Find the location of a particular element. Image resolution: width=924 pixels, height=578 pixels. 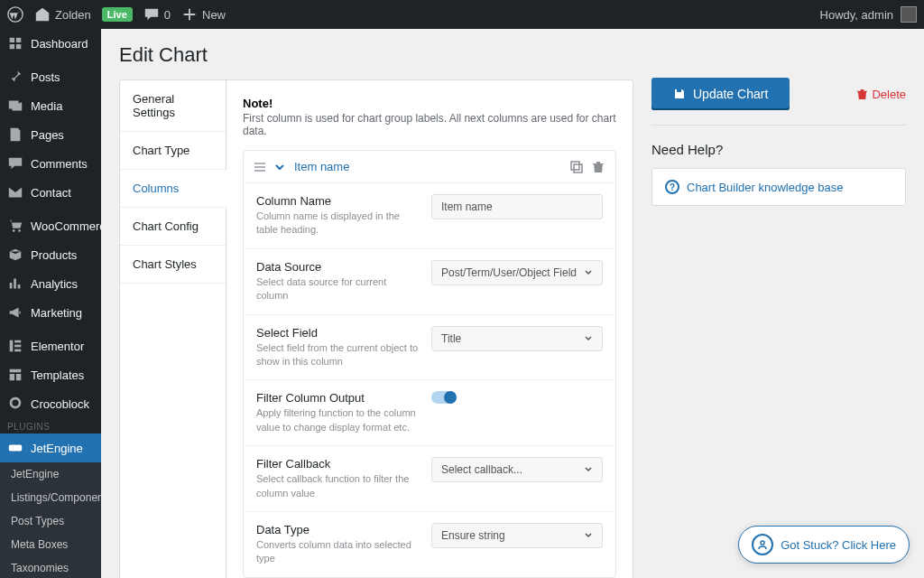

field-desc: Select data source for current column is located at coordinates (337, 289).